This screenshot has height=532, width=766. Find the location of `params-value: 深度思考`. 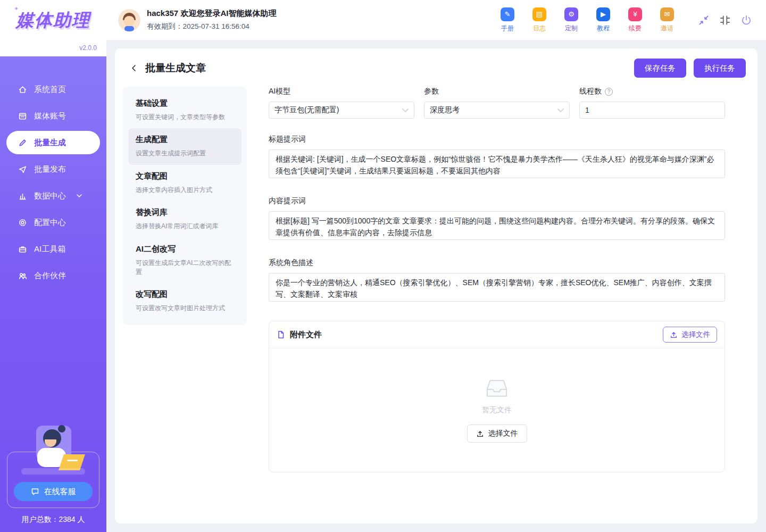

params-value: 深度思考 is located at coordinates (445, 110).